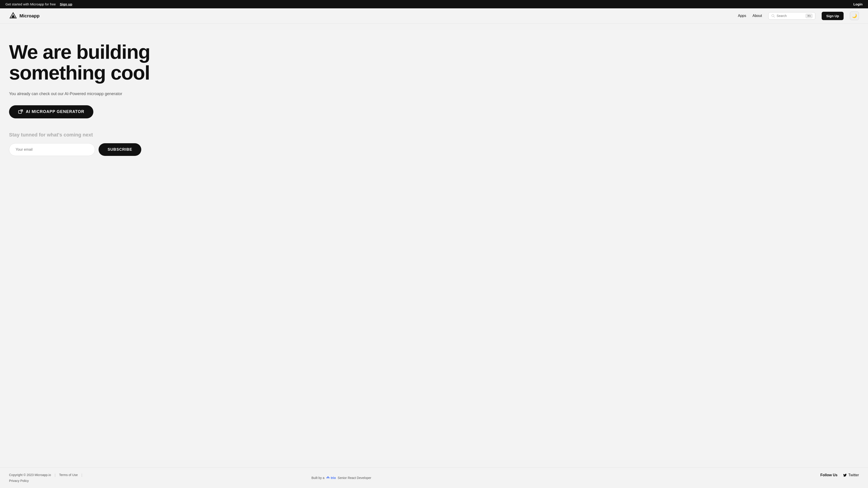 The image size is (868, 488). I want to click on search-input, so click(790, 16).